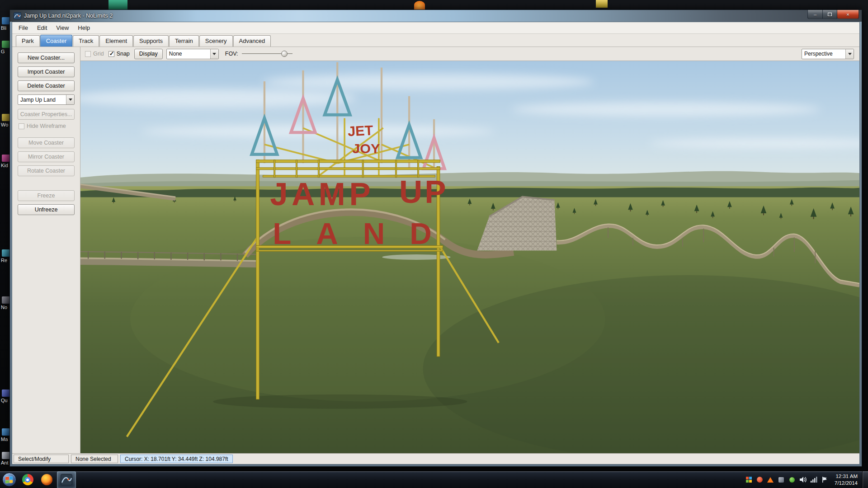  Describe the element at coordinates (770, 480) in the screenshot. I see `tray-vlc-icon` at that location.